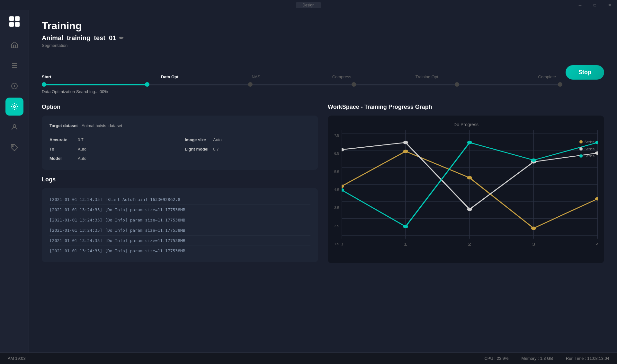  Describe the element at coordinates (180, 241) in the screenshot. I see `log-entry-5: [2021-01-01 13:24:35] [Do Info] param si…` at that location.